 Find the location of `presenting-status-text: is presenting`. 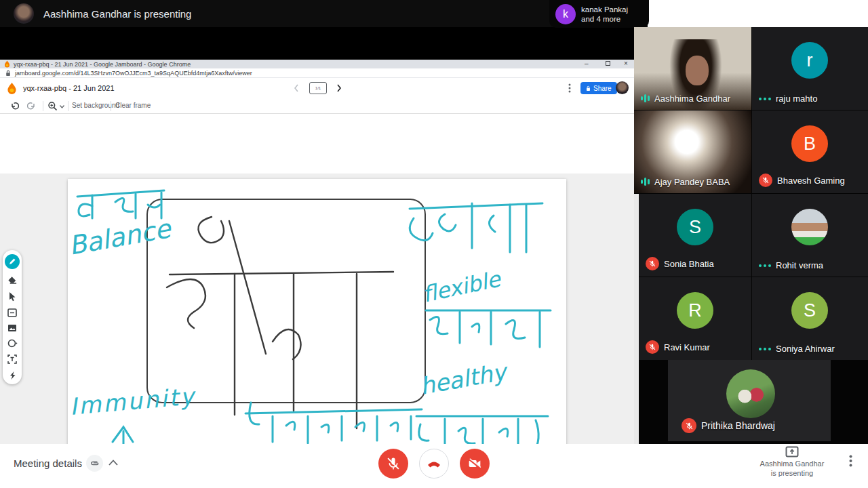

presenting-status-text: is presenting is located at coordinates (792, 473).